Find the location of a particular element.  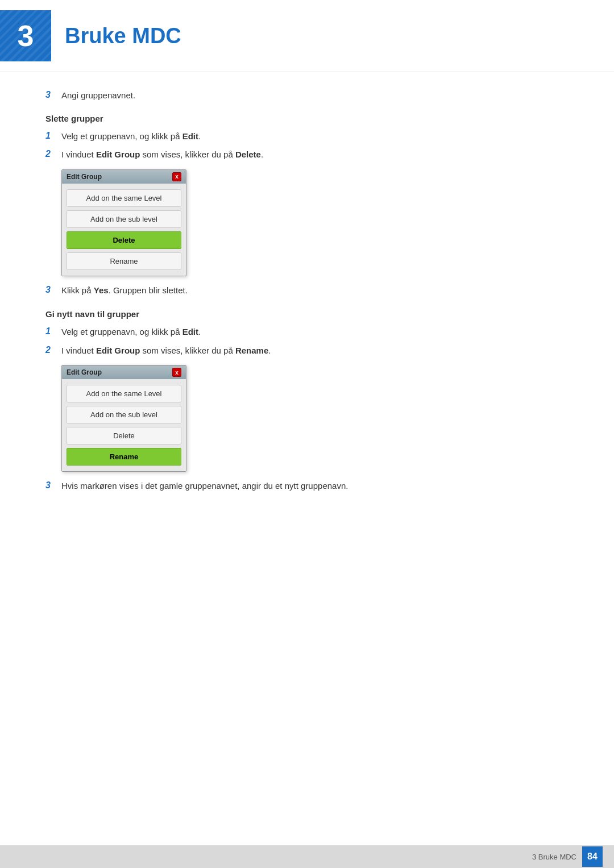

dialog1-btn-add-sub: Add on the sub level is located at coordinates (124, 219).